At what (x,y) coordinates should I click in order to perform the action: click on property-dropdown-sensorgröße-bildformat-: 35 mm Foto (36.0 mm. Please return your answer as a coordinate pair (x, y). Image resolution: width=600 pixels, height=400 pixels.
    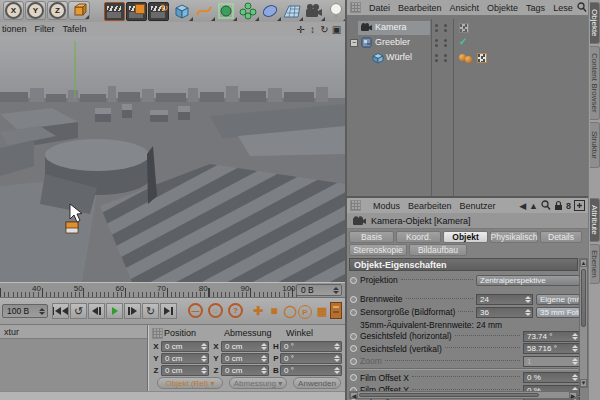
    Looking at the image, I should click on (558, 312).